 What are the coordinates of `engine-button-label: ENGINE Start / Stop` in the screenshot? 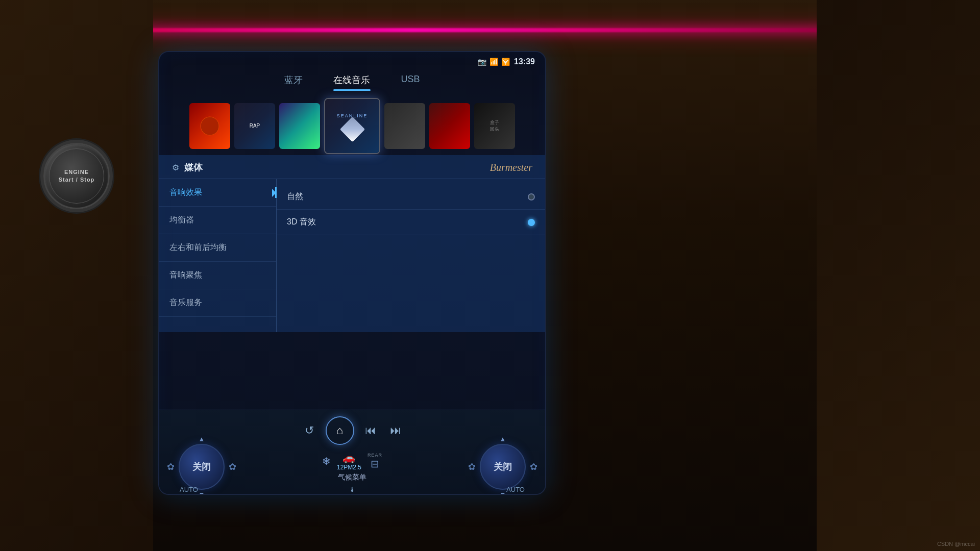 It's located at (77, 177).